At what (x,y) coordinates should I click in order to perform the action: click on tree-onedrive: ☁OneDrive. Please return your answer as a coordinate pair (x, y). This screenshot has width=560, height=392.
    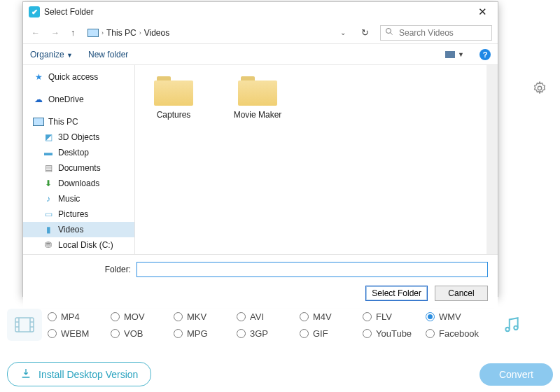
    Looking at the image, I should click on (78, 99).